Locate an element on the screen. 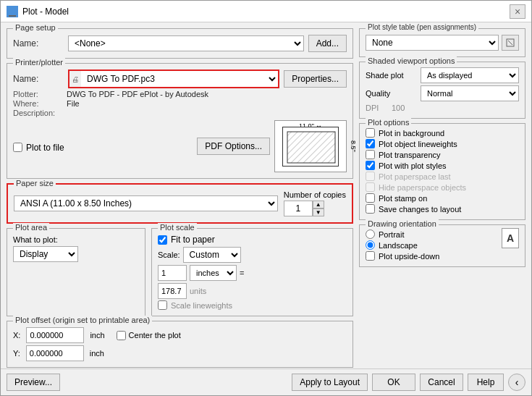  y-input is located at coordinates (55, 353).